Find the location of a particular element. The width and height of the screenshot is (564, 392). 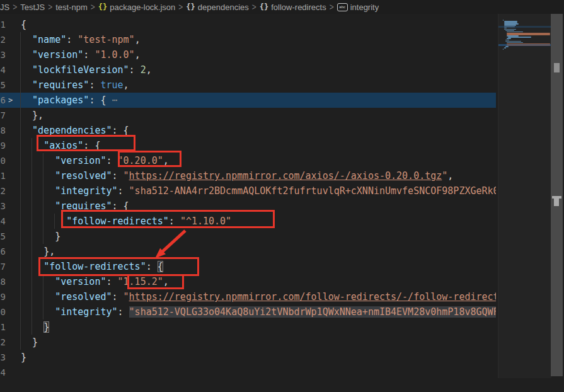

code-line-13: 13 "requires": { is located at coordinates (248, 206).